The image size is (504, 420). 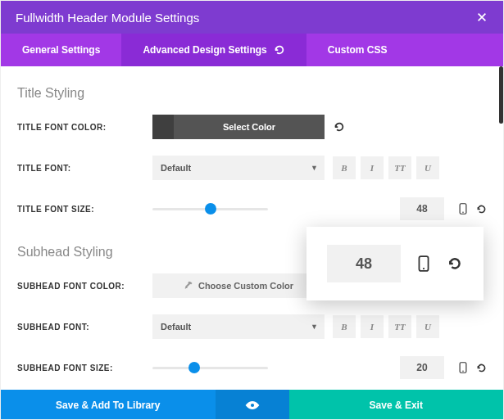 What do you see at coordinates (252, 168) in the screenshot?
I see `row-title-font: TITLE FONT: Default ▼ B I TT U` at bounding box center [252, 168].